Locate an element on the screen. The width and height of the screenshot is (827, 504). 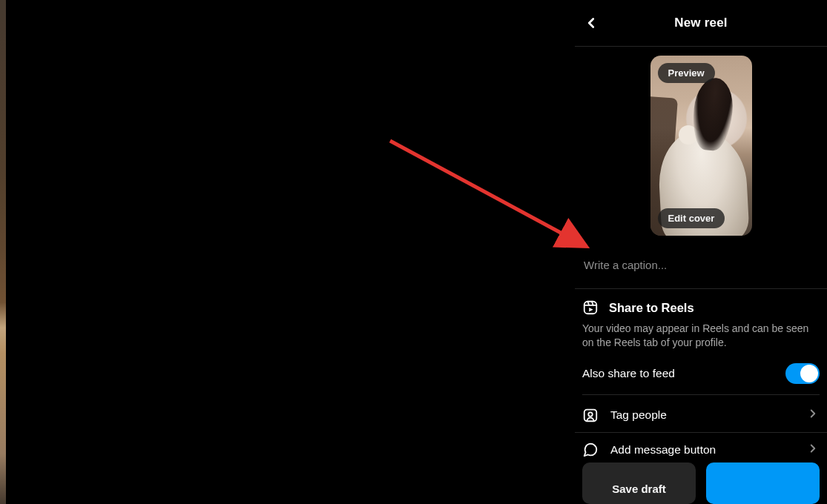
tag-people-icon is located at coordinates (590, 415).